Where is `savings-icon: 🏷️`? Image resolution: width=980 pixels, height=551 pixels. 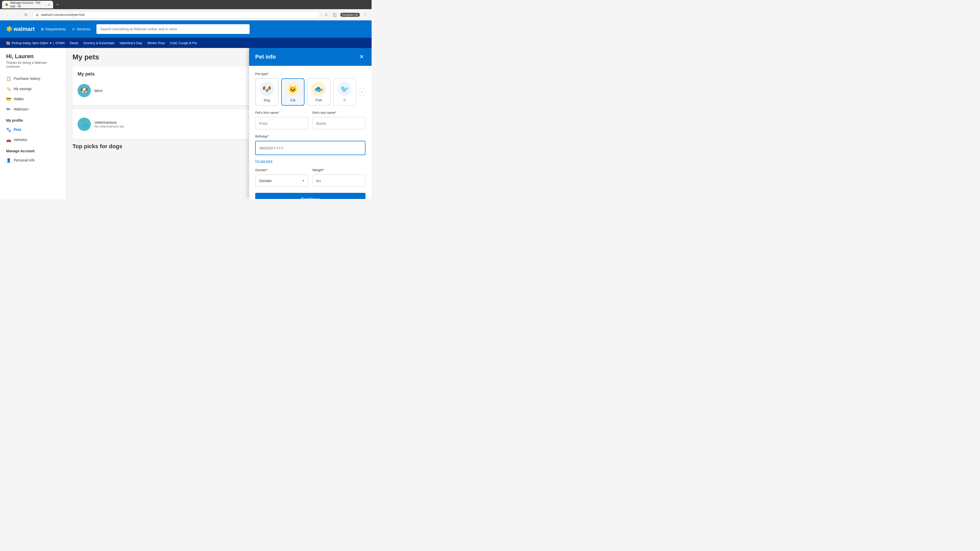 savings-icon: 🏷️ is located at coordinates (9, 89).